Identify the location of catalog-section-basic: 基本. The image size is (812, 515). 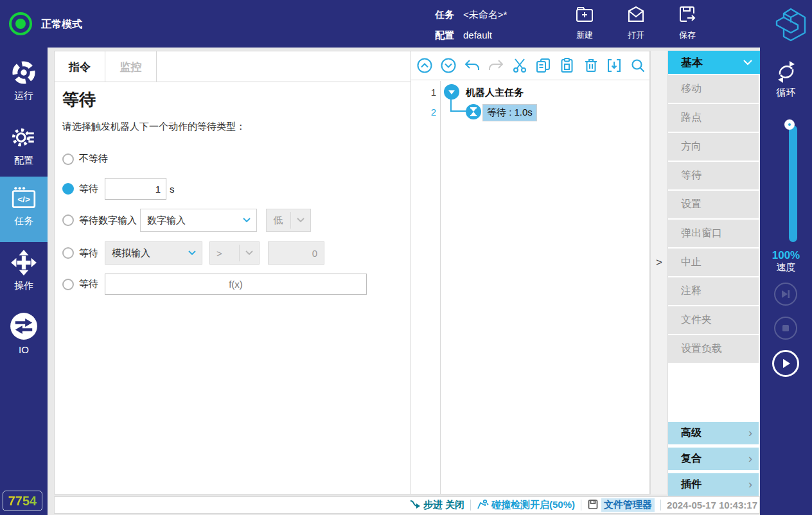
(714, 62).